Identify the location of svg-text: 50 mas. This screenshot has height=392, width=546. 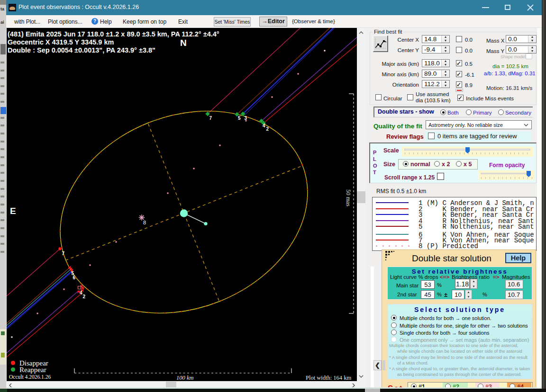
(348, 198).